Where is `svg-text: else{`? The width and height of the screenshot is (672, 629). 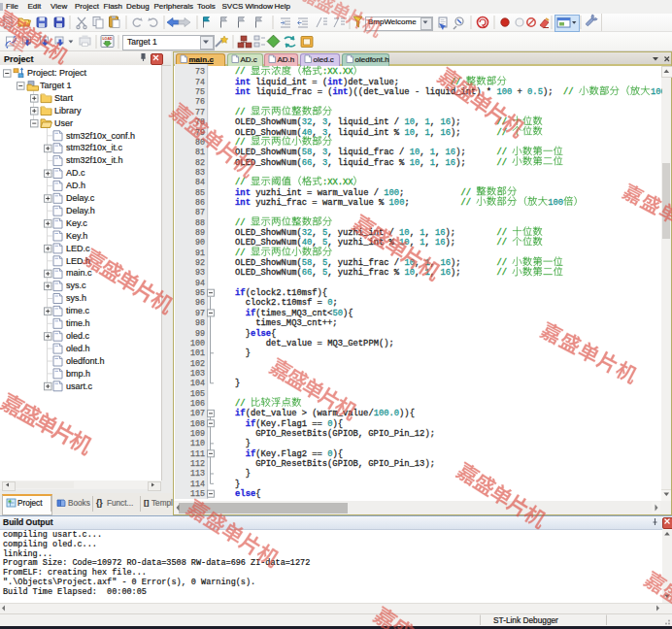
svg-text: else{ is located at coordinates (248, 494).